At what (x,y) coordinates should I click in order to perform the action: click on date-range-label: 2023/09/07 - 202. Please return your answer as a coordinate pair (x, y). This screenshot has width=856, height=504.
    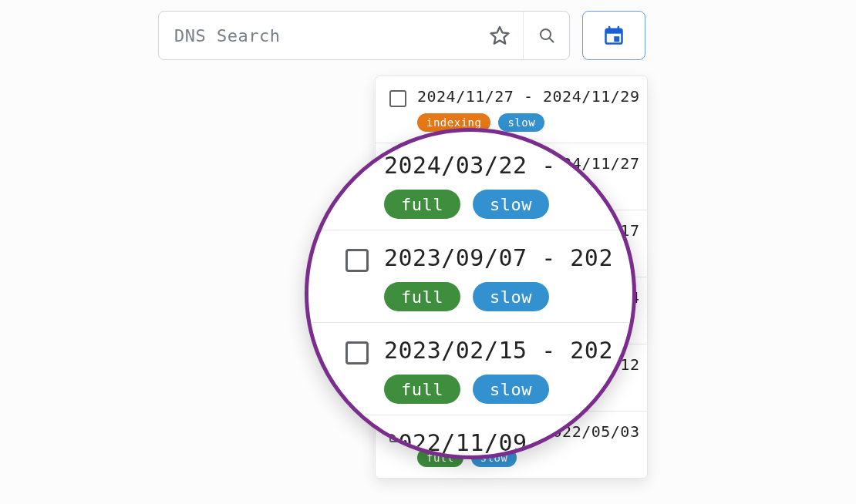
    Looking at the image, I should click on (497, 257).